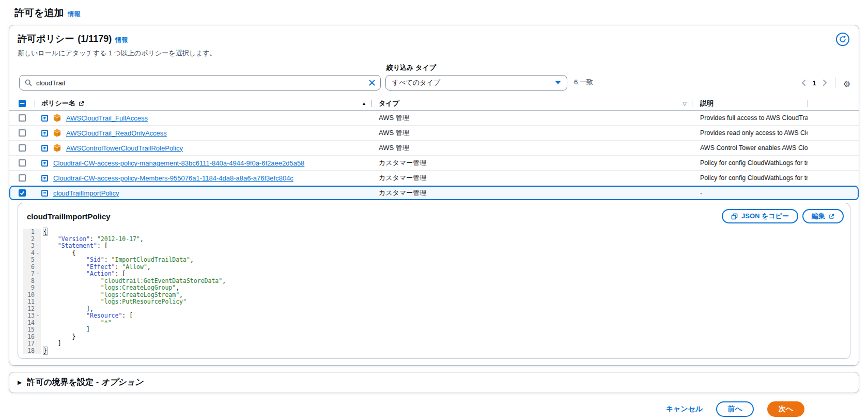 This screenshot has height=420, width=868. What do you see at coordinates (584, 82) in the screenshot?
I see `match-count: 6 一致` at bounding box center [584, 82].